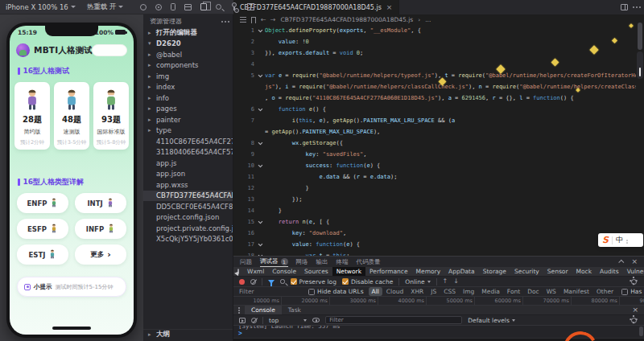 The image size is (644, 341). What do you see at coordinates (390, 7) in the screenshot?
I see `close-icon: ×` at bounding box center [390, 7].